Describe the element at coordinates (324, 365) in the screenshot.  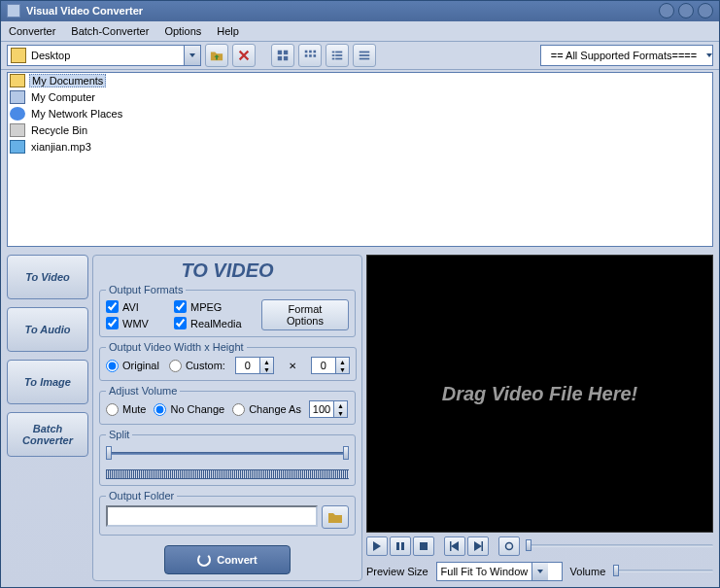
I see `height-input` at that location.